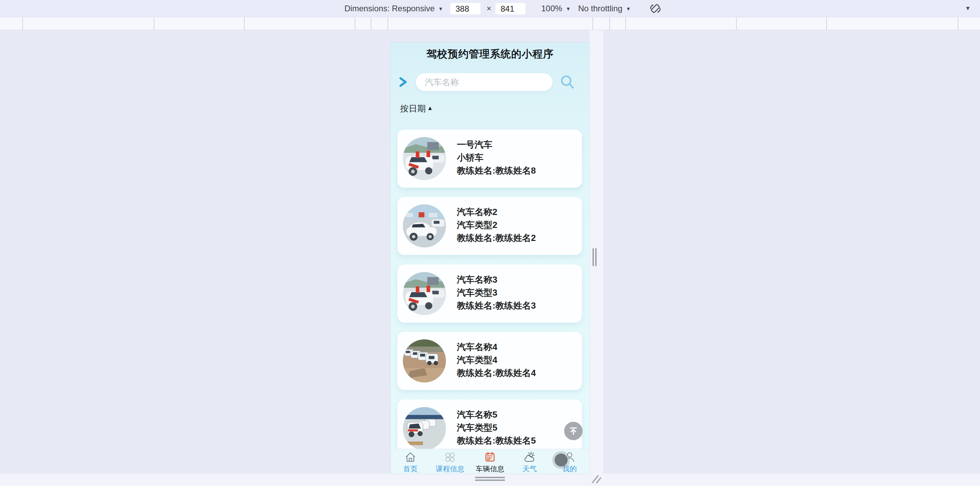 The image size is (980, 486). Describe the element at coordinates (530, 469) in the screenshot. I see `tab-label: 天气` at that location.